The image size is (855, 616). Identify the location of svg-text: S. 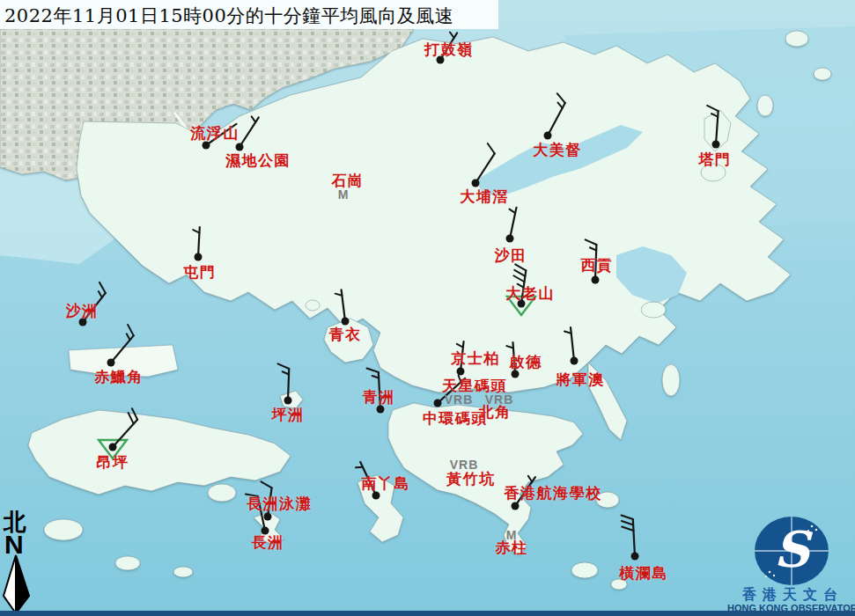
(794, 549).